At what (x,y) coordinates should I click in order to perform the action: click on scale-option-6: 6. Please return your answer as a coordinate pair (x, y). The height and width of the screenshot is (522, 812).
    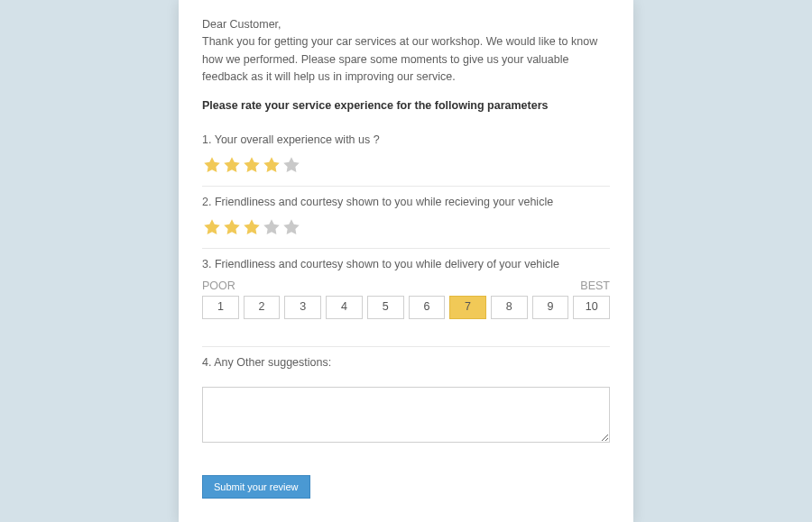
    Looking at the image, I should click on (428, 307).